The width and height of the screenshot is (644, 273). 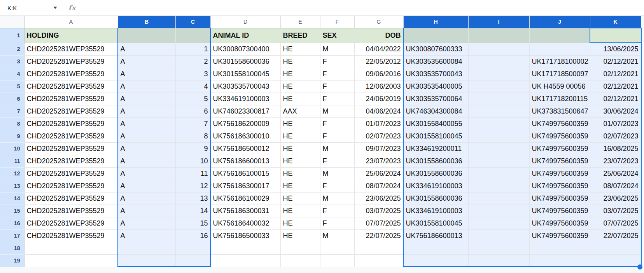 I want to click on cell-C19, so click(x=193, y=261).